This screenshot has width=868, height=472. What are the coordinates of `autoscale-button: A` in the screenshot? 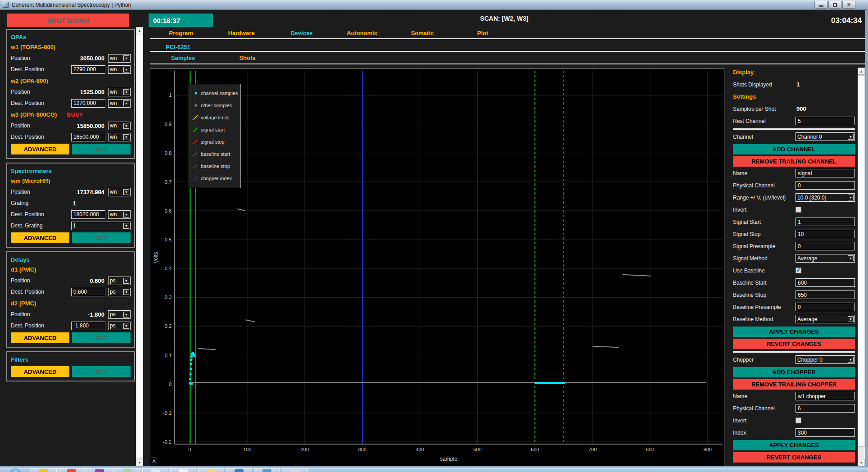 It's located at (154, 461).